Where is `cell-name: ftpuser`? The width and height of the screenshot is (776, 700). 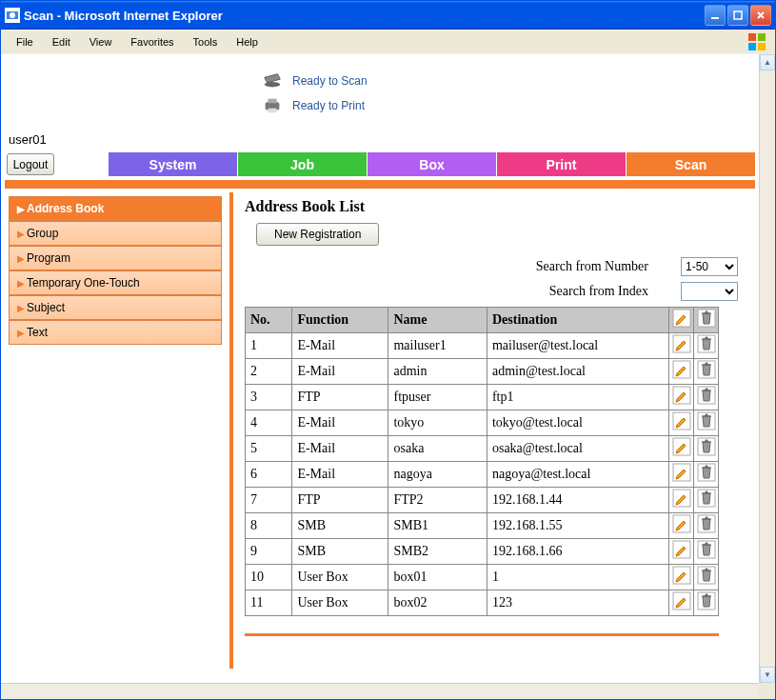
cell-name: ftpuser is located at coordinates (438, 398).